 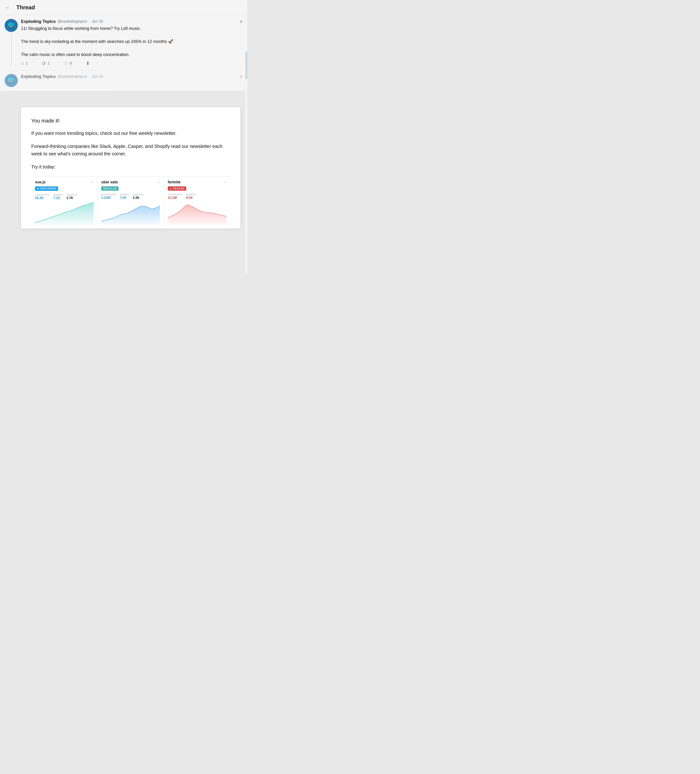 I want to click on tweet-1-content: Exploding Topics @explodingtopics · Jun …, so click(x=132, y=43).